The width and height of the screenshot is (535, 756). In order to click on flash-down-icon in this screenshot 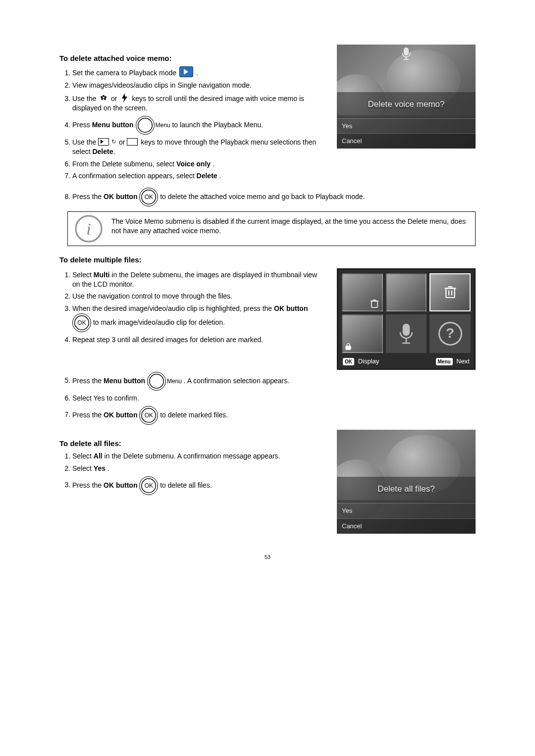, I will do `click(124, 98)`.